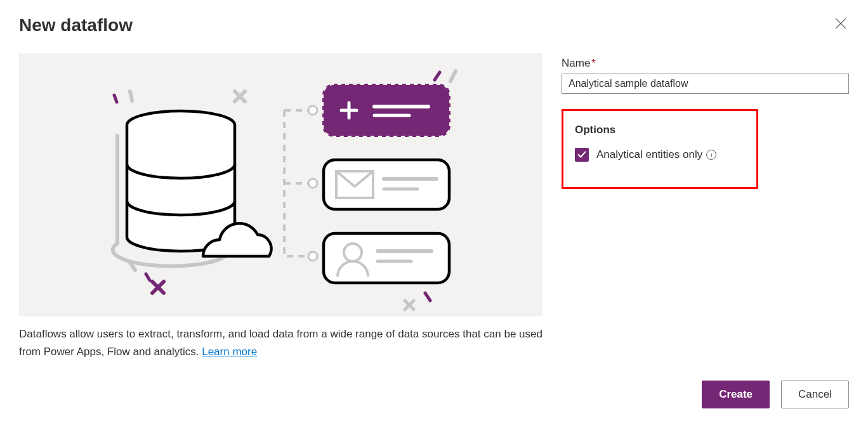 Image resolution: width=868 pixels, height=430 pixels. Describe the element at coordinates (711, 155) in the screenshot. I see `info-icon: i` at that location.